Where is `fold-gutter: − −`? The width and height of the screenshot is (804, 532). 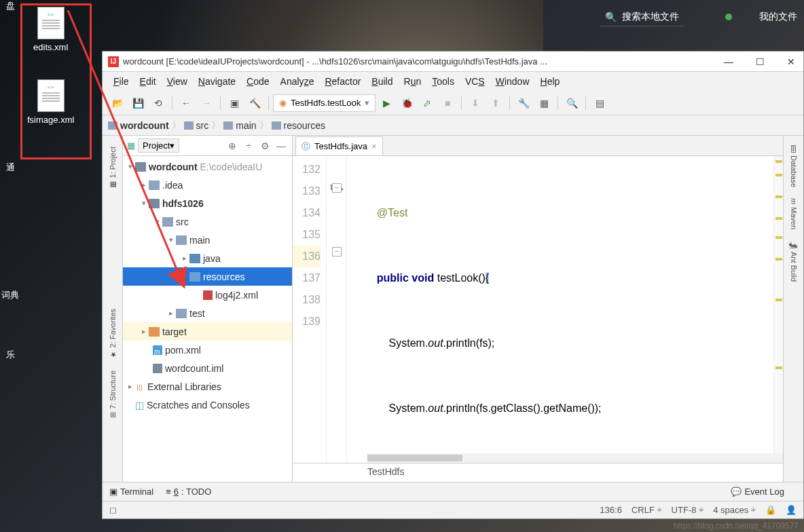
fold-gutter: − − is located at coordinates (337, 309).